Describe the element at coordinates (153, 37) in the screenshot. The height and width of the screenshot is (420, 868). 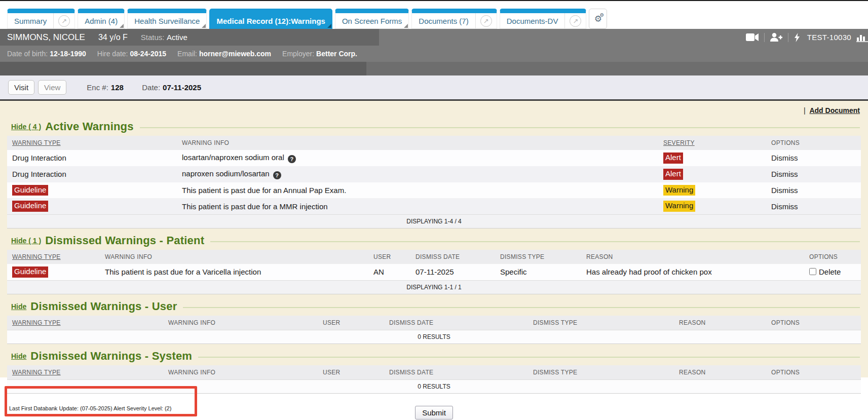
I see `status-label: Status:` at that location.